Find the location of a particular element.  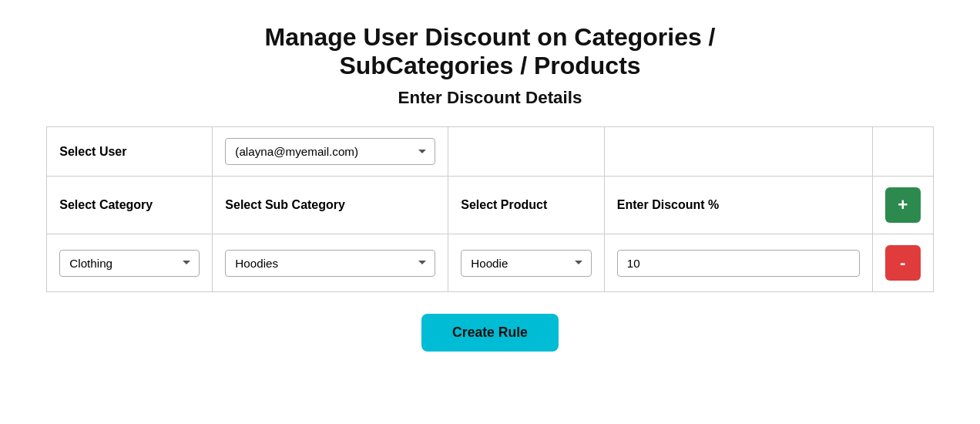

product-header: Select Product is located at coordinates (527, 205).